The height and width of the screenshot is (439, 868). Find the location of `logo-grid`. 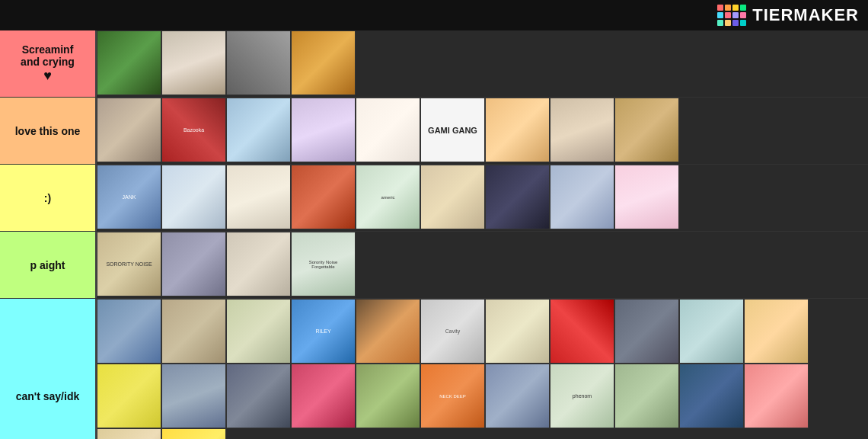

logo-grid is located at coordinates (732, 15).